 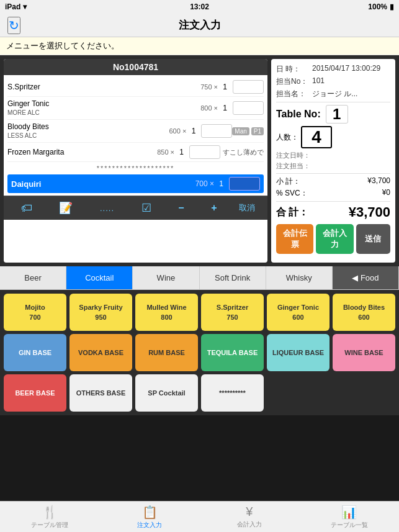 I want to click on sparky-fruity-name: Sparky Fruity, so click(x=101, y=307).